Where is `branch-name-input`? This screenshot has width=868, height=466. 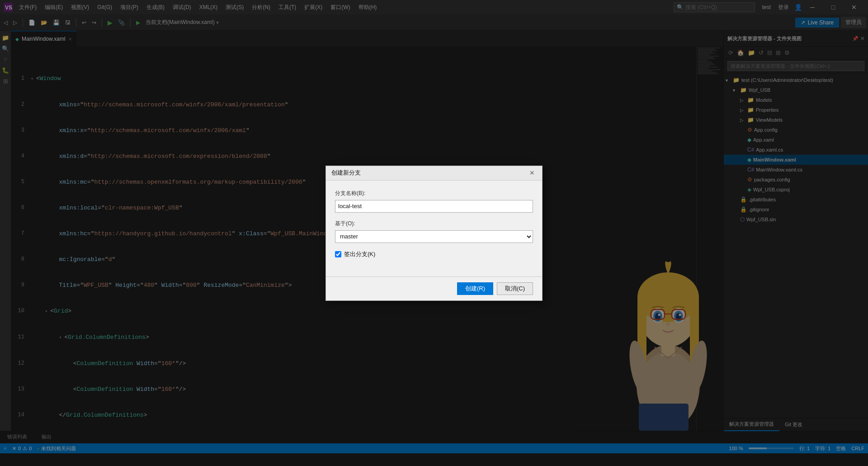
branch-name-input is located at coordinates (434, 206).